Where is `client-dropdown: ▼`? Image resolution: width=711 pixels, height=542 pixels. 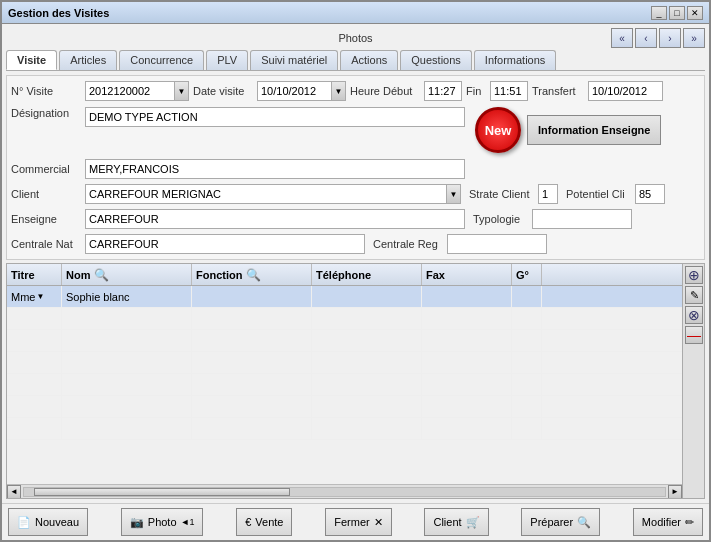 client-dropdown: ▼ is located at coordinates (454, 194).